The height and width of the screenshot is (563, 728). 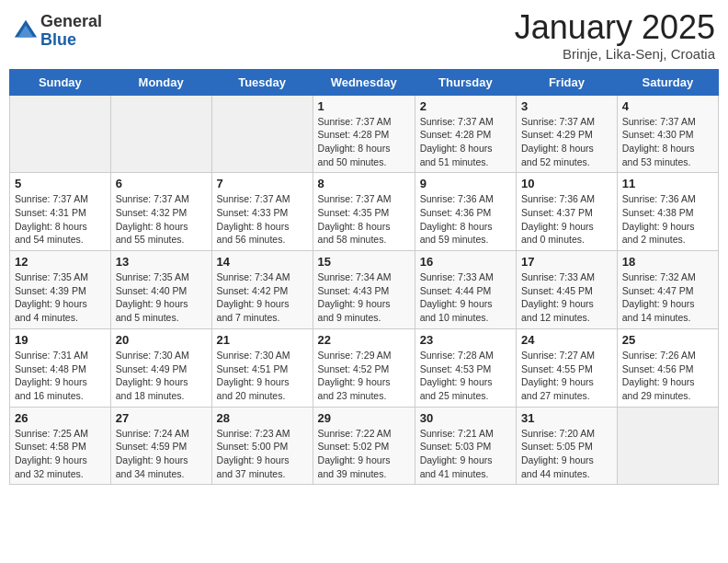 What do you see at coordinates (263, 454) in the screenshot?
I see `day-info: Sunrise: 7:23 AM Sunset: 5:00 PM Dayligh…` at bounding box center [263, 454].